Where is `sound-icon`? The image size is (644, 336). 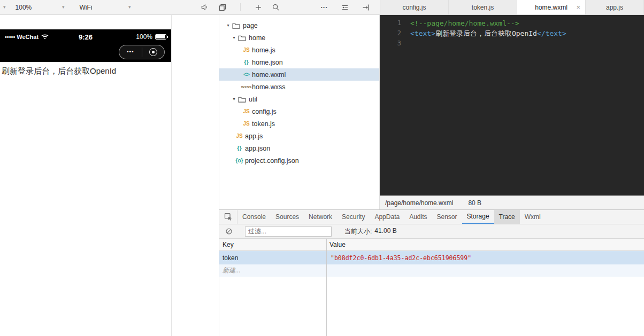 sound-icon is located at coordinates (205, 7).